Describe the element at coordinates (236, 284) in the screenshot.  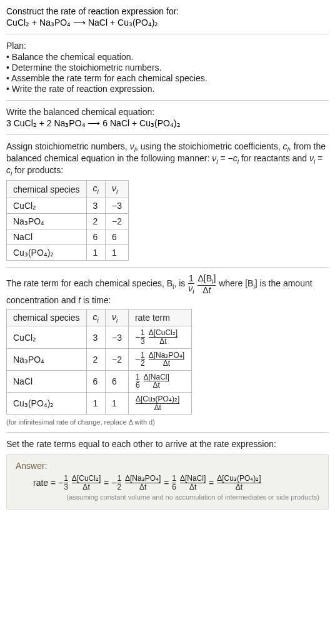
I see `text: where [B` at that location.